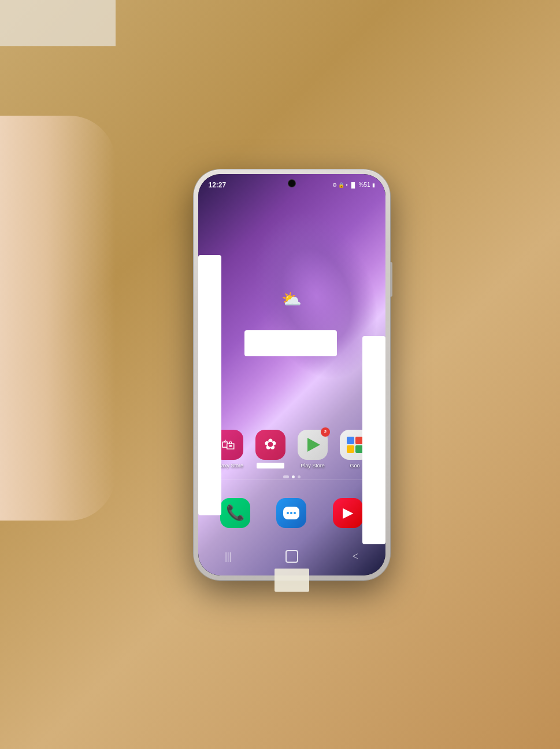 Image resolution: width=560 pixels, height=749 pixels. Describe the element at coordinates (210, 385) in the screenshot. I see `redaction-left-bar` at that location.